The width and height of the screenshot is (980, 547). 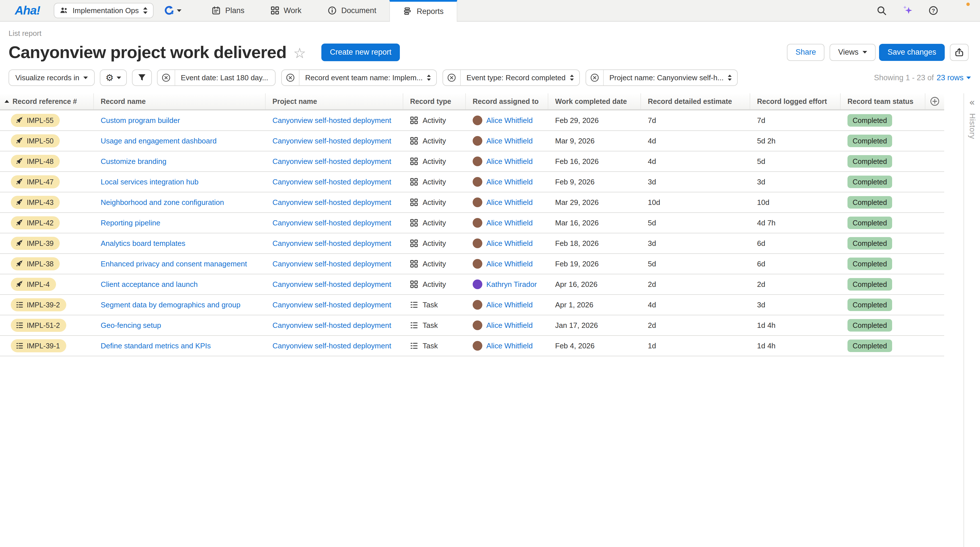 What do you see at coordinates (159, 141) in the screenshot?
I see `record-name-link: Usage and engagement dashboard` at bounding box center [159, 141].